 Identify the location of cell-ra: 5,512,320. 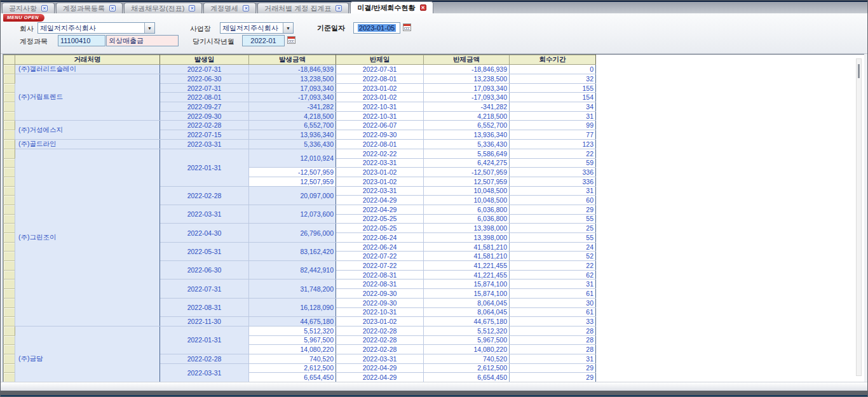
(466, 330).